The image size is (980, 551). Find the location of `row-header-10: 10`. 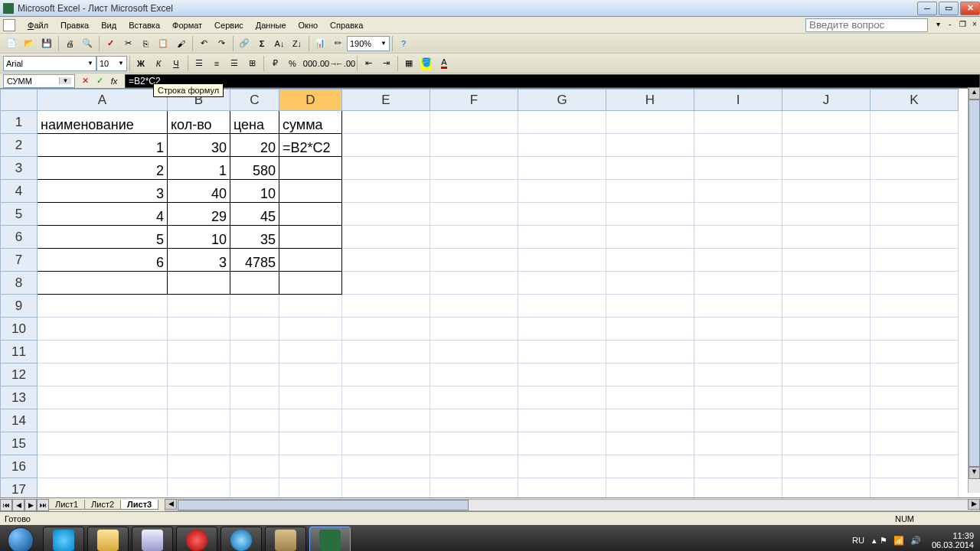

row-header-10: 10 is located at coordinates (19, 329).